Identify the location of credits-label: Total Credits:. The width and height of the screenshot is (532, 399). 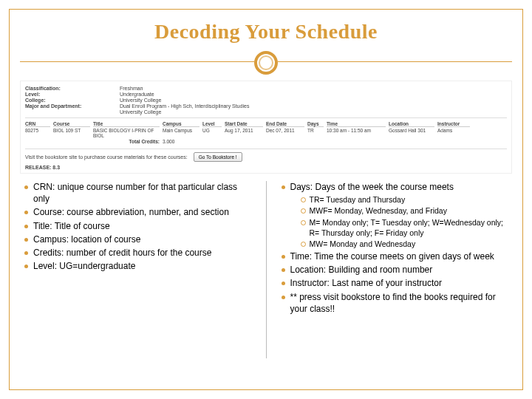
(126, 142).